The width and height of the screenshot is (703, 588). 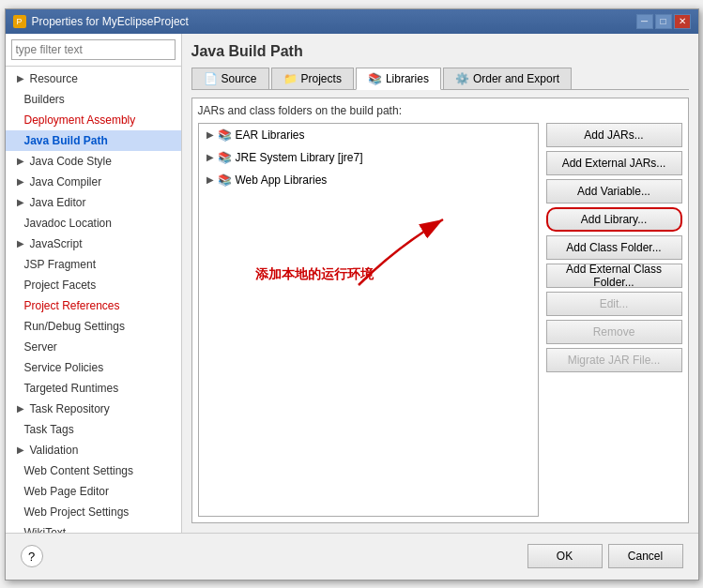 I want to click on titlebar: P Properties for MyEclipseProject ─ □ ✕, so click(x=352, y=22).